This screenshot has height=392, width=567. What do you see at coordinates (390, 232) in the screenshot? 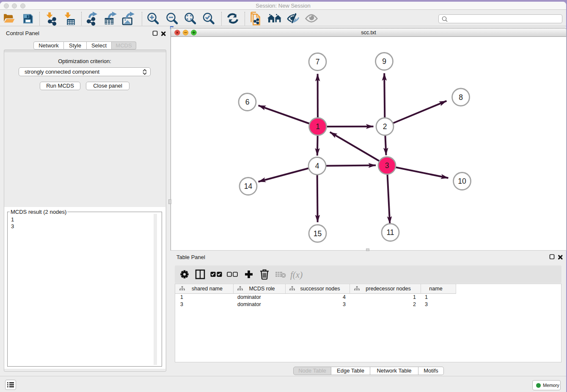
I see `svg-text: 11` at bounding box center [390, 232].